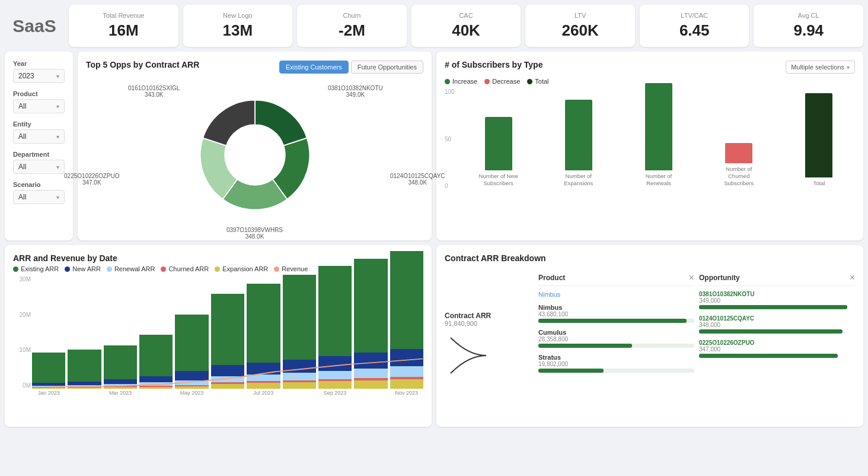  What do you see at coordinates (777, 300) in the screenshot?
I see `opportunity-item-0: 0381O10382NKOTU 349,000` at bounding box center [777, 300].